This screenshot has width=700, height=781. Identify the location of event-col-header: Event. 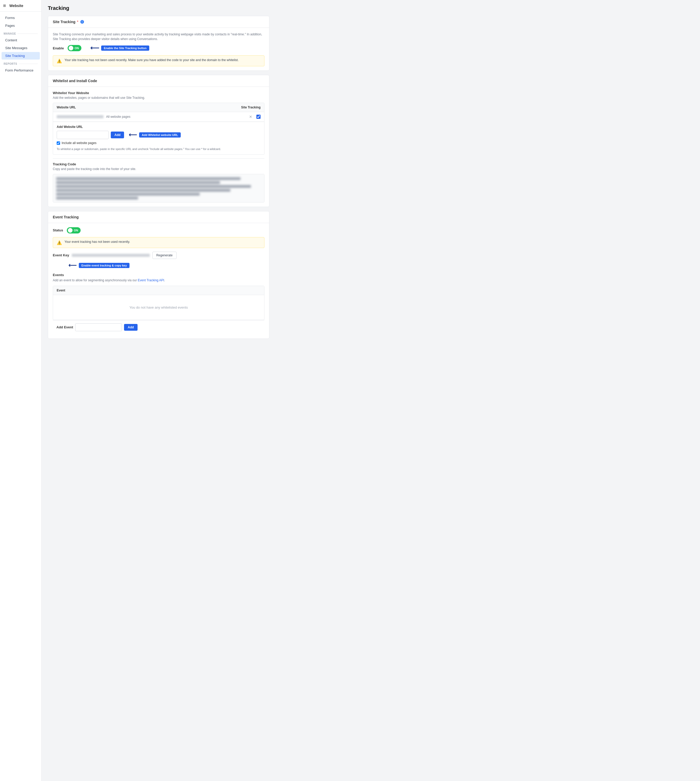
(61, 290).